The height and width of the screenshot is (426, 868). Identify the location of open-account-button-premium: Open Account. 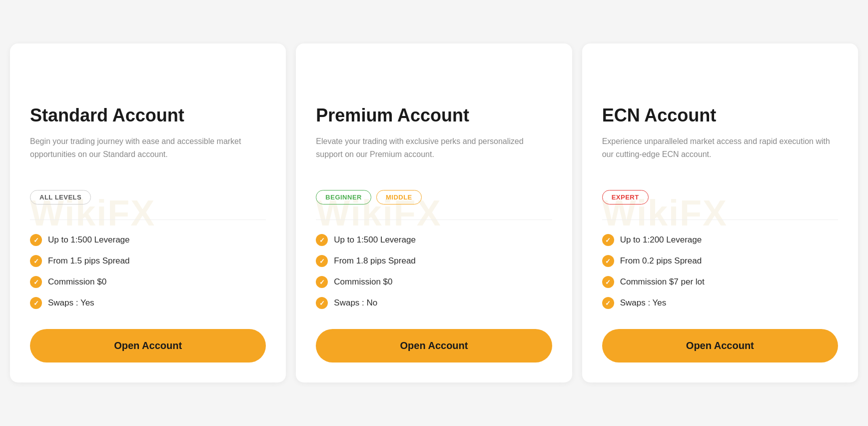
(434, 346).